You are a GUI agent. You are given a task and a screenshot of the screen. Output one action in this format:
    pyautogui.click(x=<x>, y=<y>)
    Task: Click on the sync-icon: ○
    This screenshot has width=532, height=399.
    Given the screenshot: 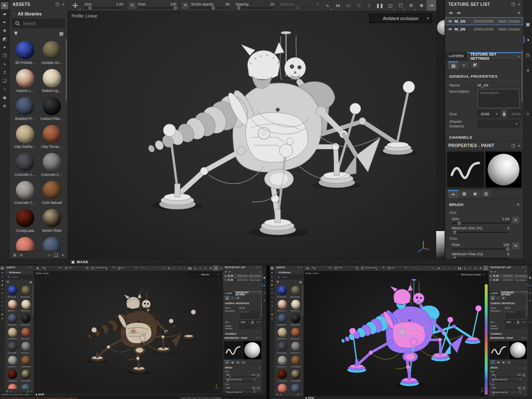 What is the action you would take?
    pyautogui.click(x=49, y=255)
    